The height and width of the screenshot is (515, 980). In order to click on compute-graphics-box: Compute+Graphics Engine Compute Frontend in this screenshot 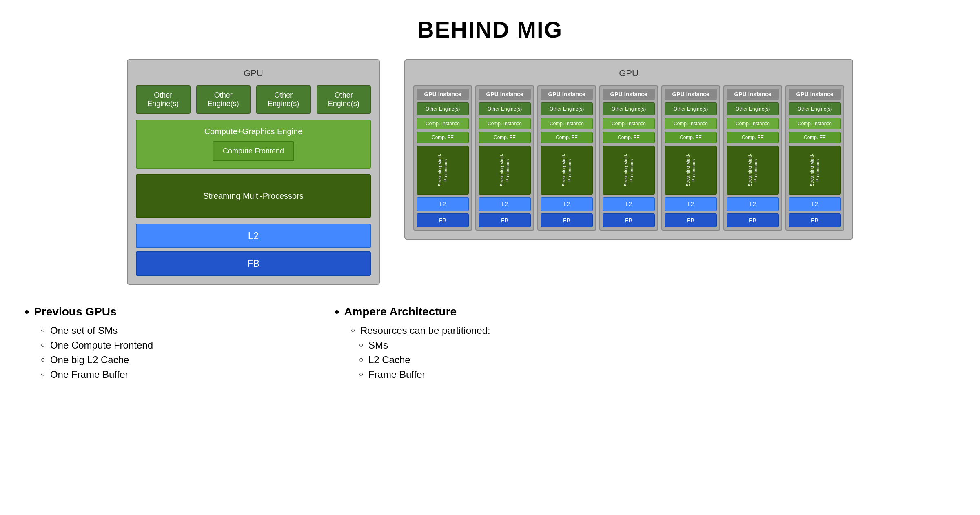, I will do `click(253, 144)`.